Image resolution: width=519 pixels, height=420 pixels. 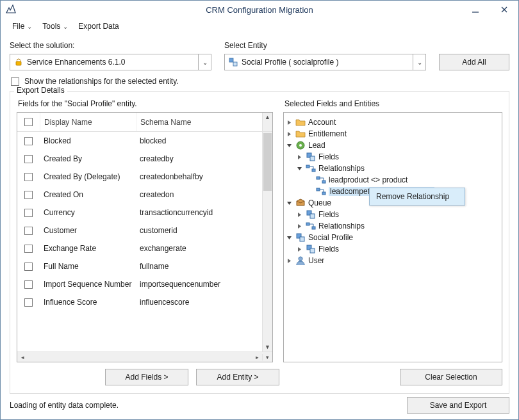 What do you see at coordinates (88, 266) in the screenshot?
I see `cell-display-name: Full Name` at bounding box center [88, 266].